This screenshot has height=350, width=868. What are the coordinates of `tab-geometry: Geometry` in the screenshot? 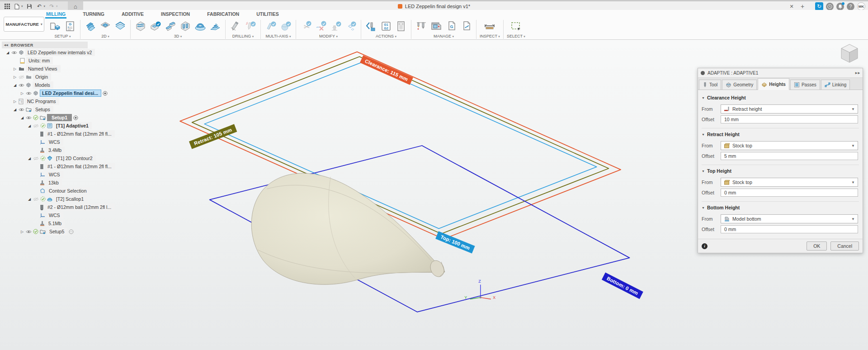 It's located at (740, 85).